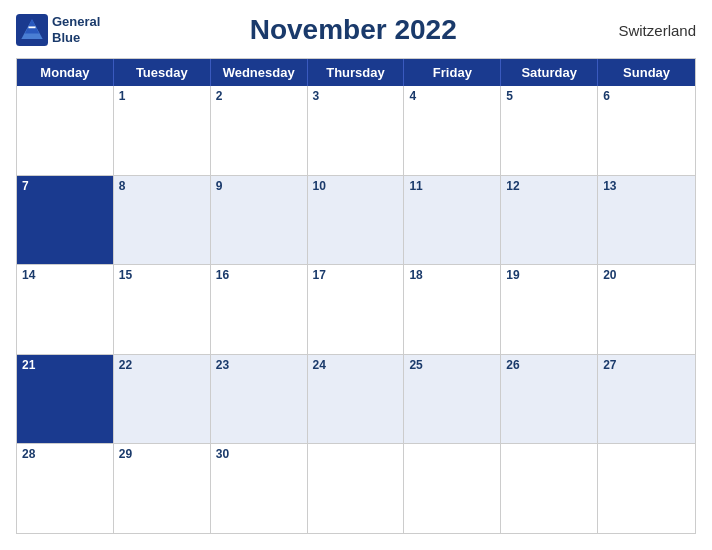  I want to click on calendar-cell-r0c2: 2, so click(260, 130).